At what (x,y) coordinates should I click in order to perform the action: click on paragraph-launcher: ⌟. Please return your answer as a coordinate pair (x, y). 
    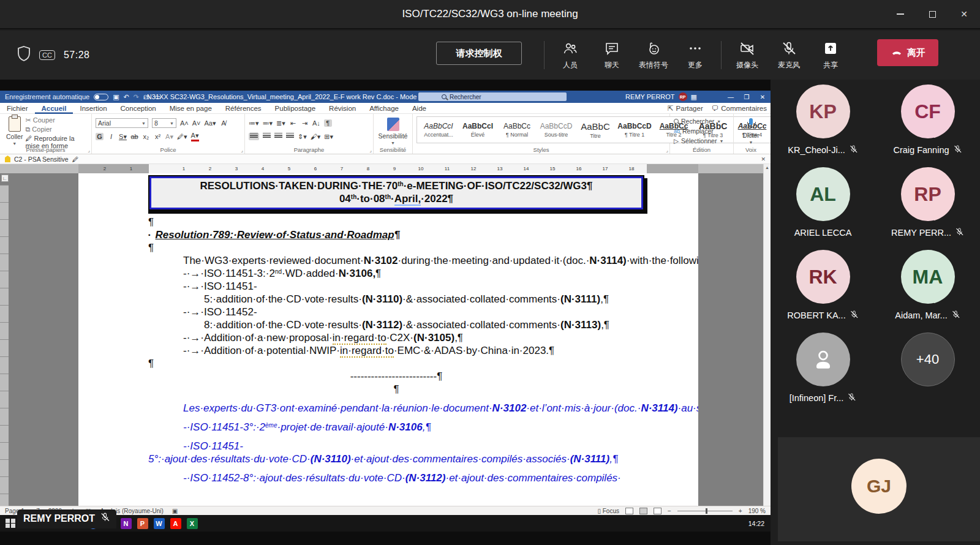
    Looking at the image, I should click on (371, 151).